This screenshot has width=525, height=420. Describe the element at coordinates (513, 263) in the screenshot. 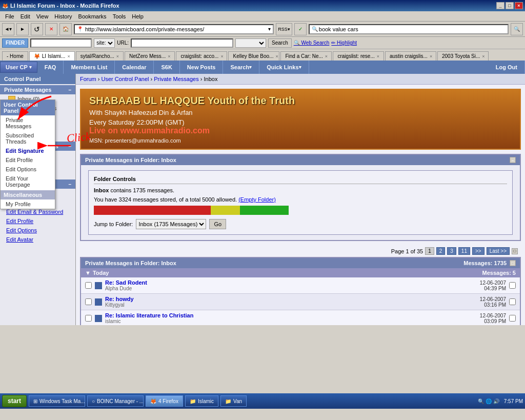

I see `messages-box-btn: □` at that location.